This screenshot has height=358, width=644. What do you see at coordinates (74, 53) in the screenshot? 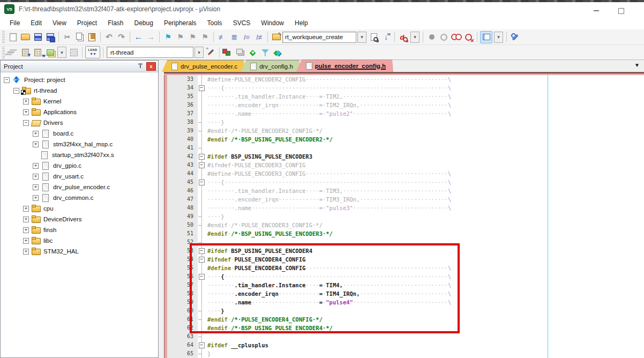
I see `stop-build-icon` at bounding box center [74, 53].